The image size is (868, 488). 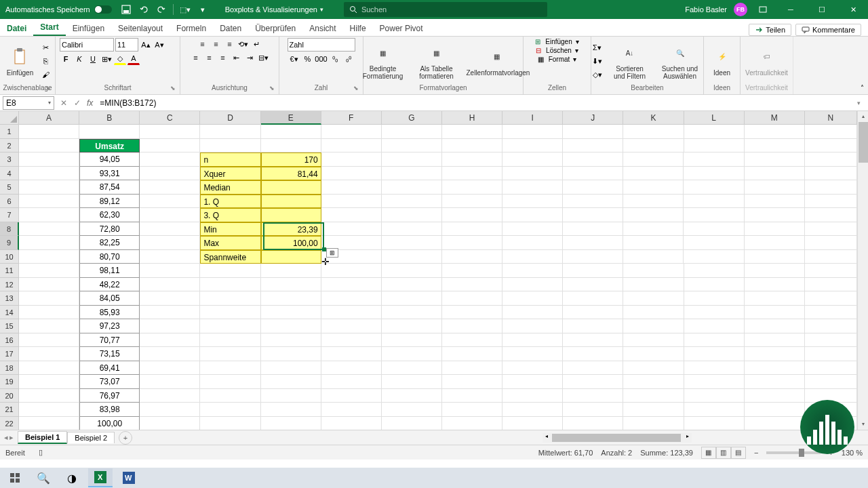 I want to click on cell-J19, so click(x=593, y=382).